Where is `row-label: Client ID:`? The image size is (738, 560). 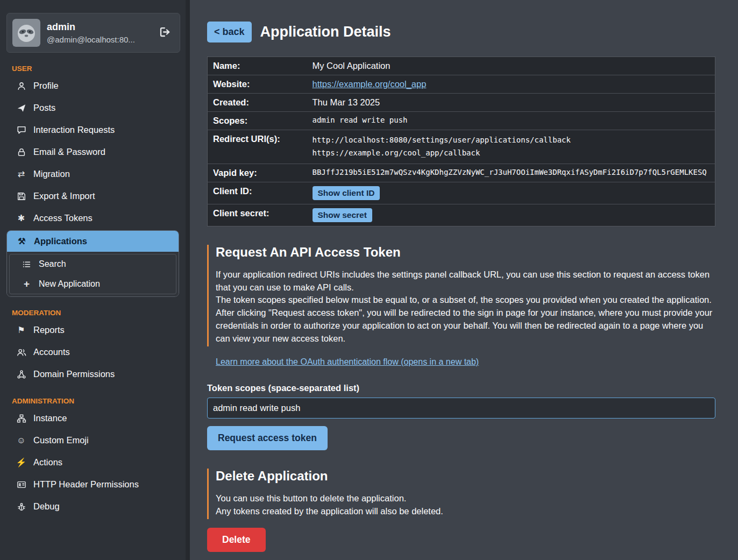 row-label: Client ID: is located at coordinates (257, 193).